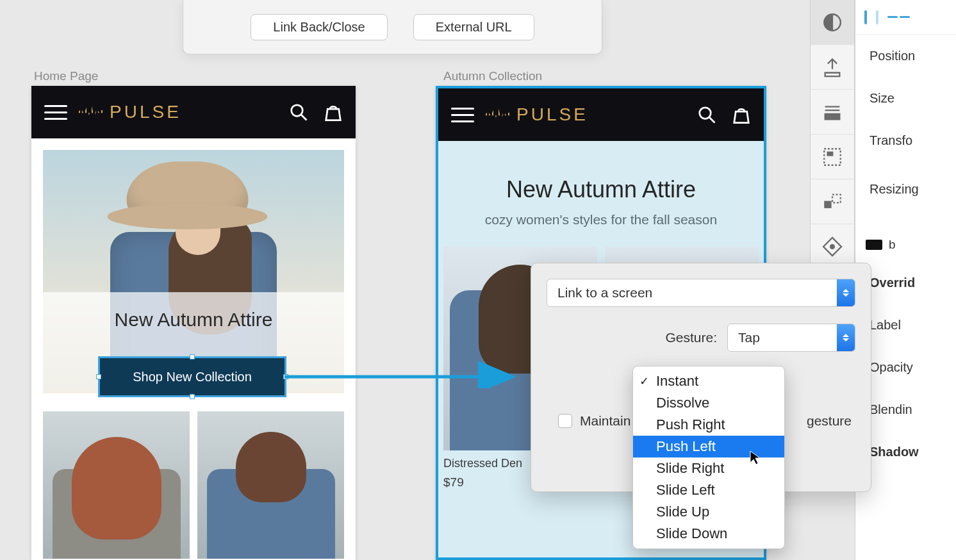  What do you see at coordinates (66, 76) in the screenshot?
I see `artboard-label-home: Home Page` at bounding box center [66, 76].